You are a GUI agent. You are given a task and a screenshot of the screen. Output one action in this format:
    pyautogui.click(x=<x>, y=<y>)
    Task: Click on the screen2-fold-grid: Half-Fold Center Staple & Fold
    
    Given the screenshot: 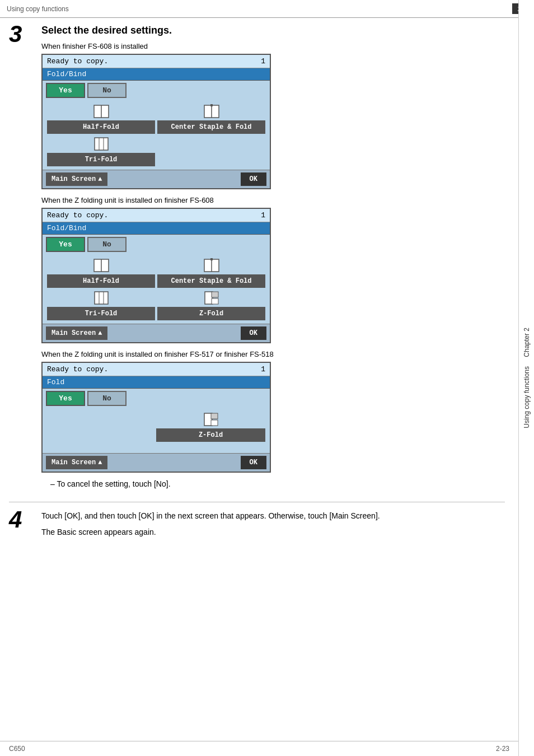 What is the action you would take?
    pyautogui.click(x=156, y=289)
    